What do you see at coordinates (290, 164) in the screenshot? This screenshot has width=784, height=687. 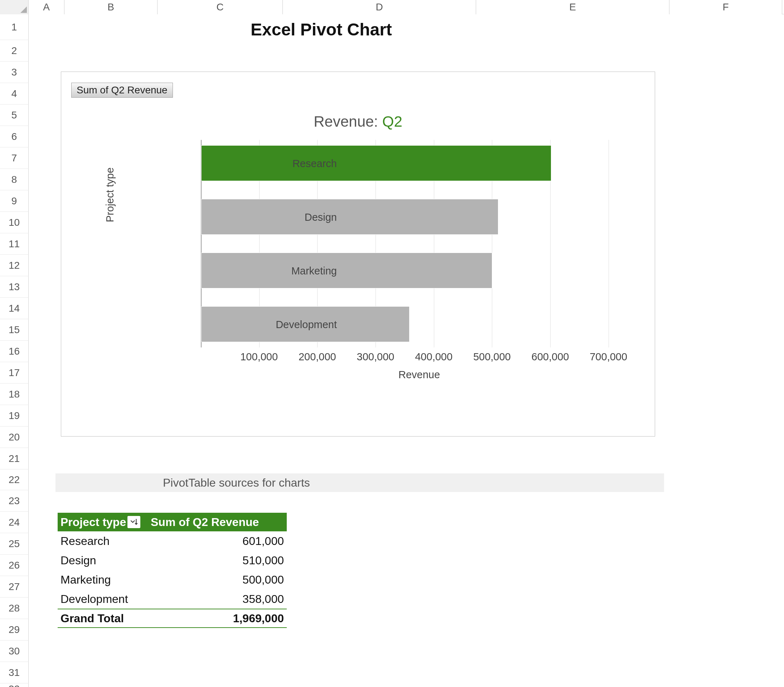 I see `y-category-label: Research` at bounding box center [290, 164].